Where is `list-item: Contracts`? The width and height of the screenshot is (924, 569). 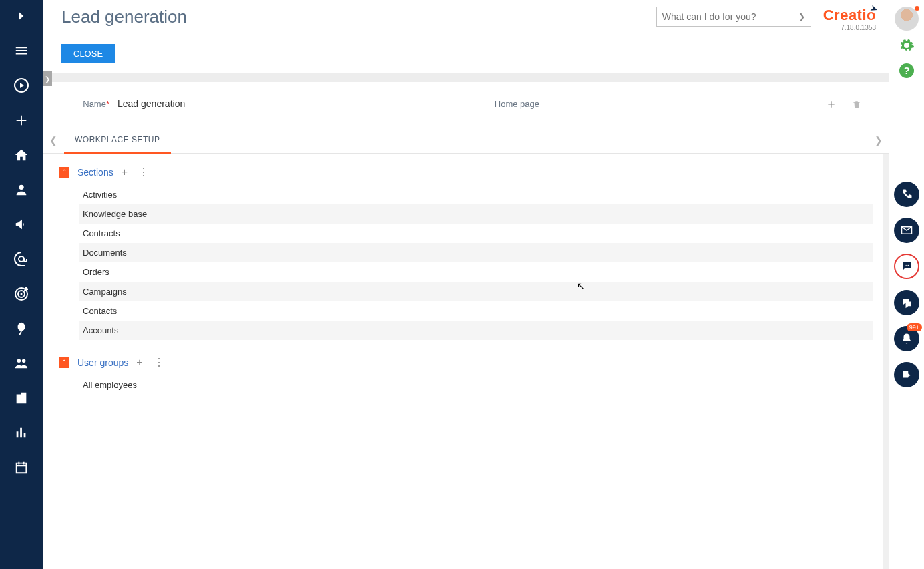
list-item: Contracts is located at coordinates (476, 234).